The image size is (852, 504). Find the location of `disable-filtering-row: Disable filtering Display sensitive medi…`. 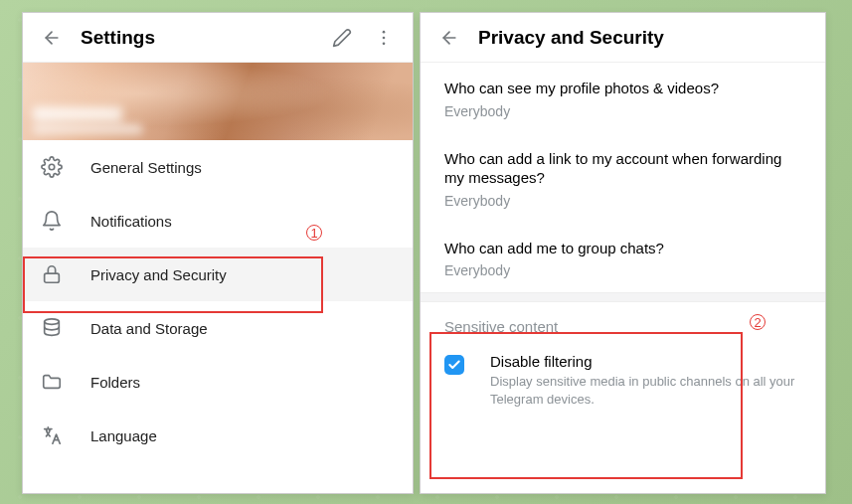

disable-filtering-row: Disable filtering Display sensitive medi… is located at coordinates (622, 382).